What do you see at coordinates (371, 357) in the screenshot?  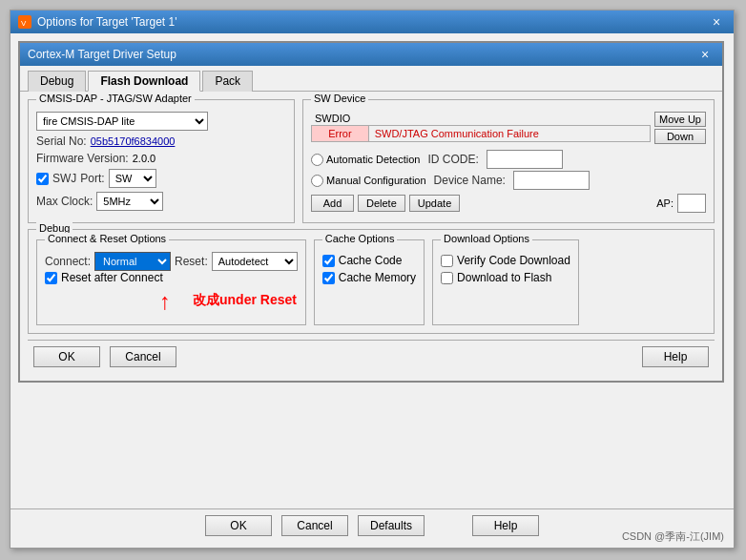 I see `inner-dialog-buttons: OK Cancel Help` at bounding box center [371, 357].